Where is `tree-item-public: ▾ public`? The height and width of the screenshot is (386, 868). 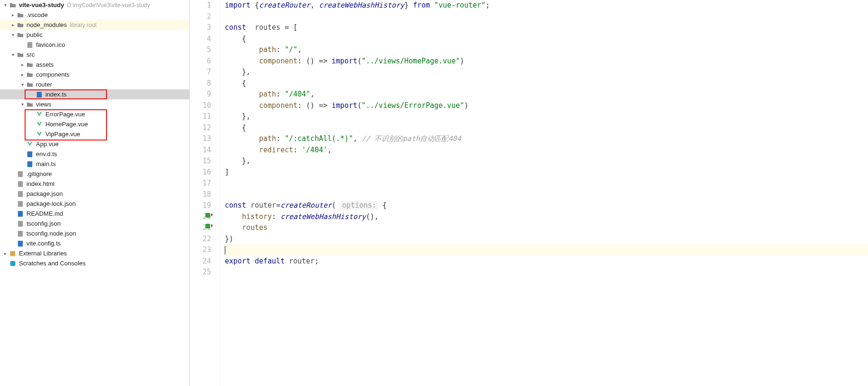 tree-item-public: ▾ public is located at coordinates (95, 35).